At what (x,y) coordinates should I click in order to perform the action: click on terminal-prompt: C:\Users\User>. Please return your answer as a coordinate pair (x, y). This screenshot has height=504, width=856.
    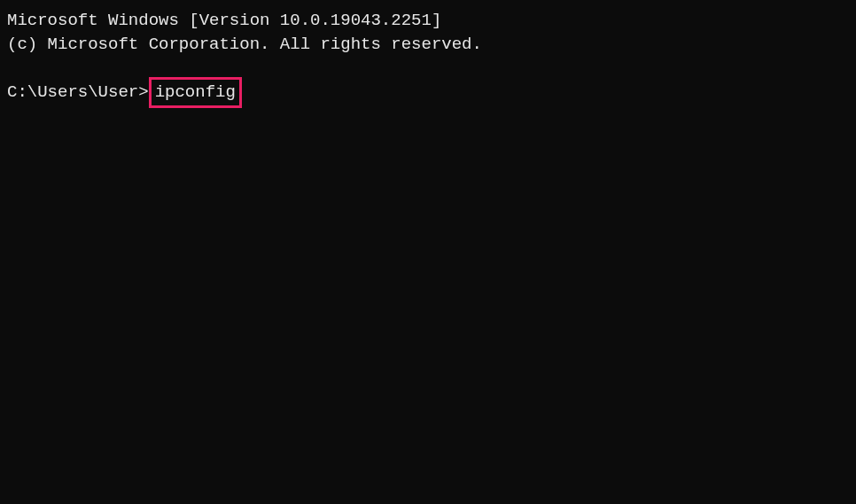
    Looking at the image, I should click on (78, 92).